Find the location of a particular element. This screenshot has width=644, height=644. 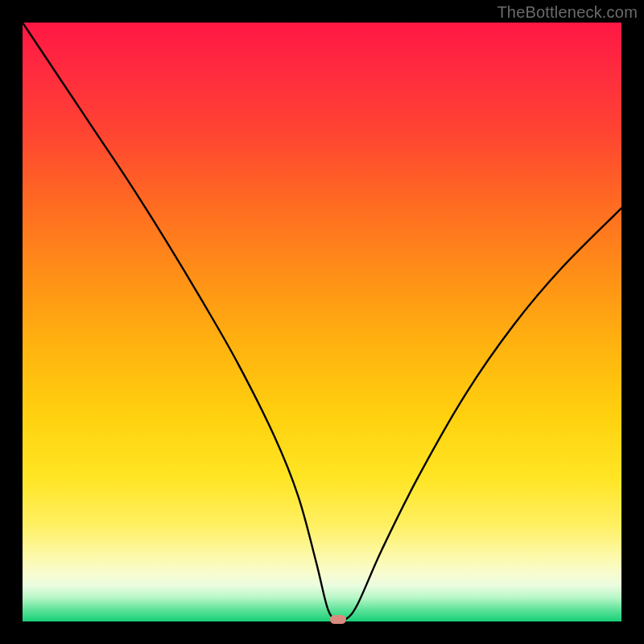

minimum-marker is located at coordinates (338, 620).